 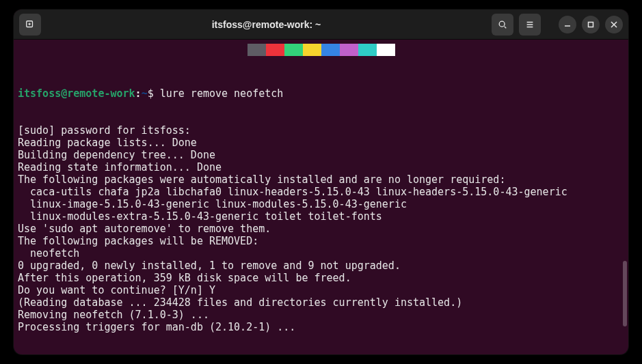 I want to click on output-line: Removing neofetch (7.1.0-3) ..., so click(x=321, y=315).